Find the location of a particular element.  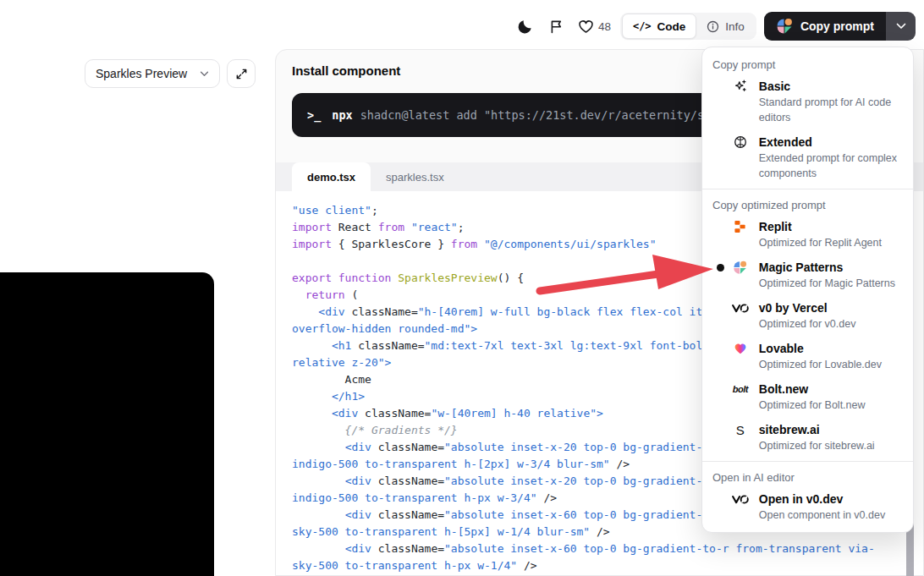

menu-item-description: Optimized for sitebrew.ai is located at coordinates (833, 446).